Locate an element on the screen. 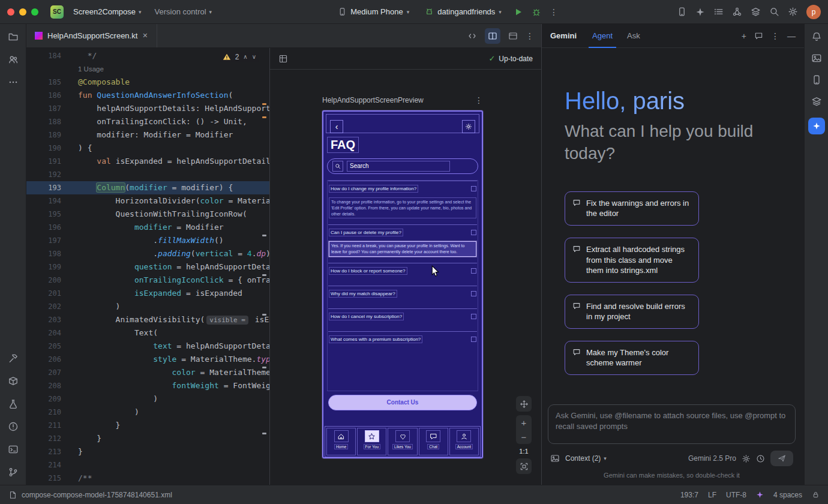  terminal-tool-icon is located at coordinates (13, 449).